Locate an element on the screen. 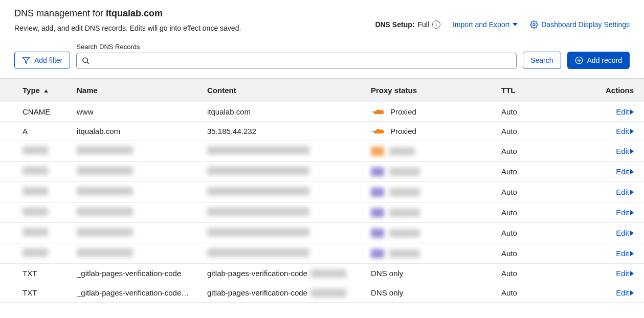 This screenshot has width=644, height=318. plus-circle-icon is located at coordinates (579, 60).